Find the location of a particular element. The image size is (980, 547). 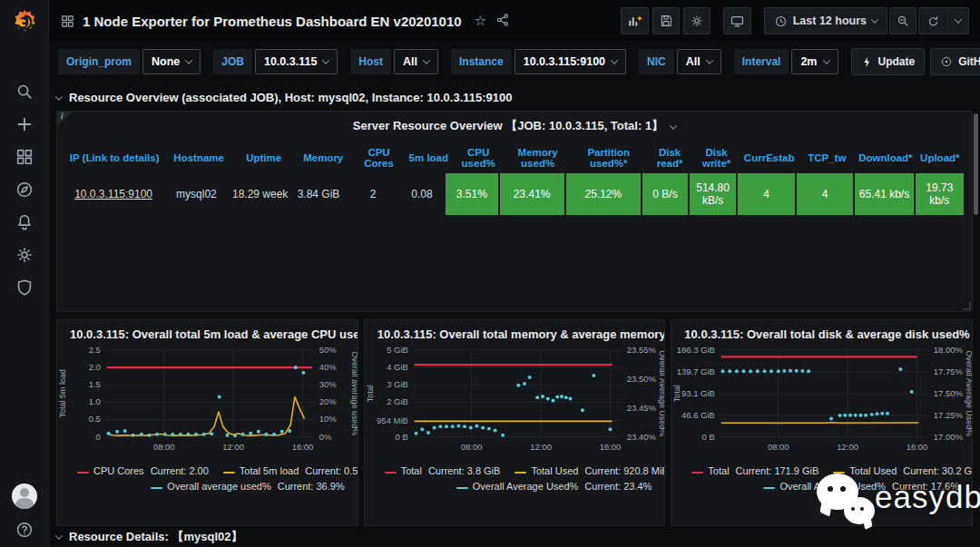

update-button: Update is located at coordinates (888, 62).